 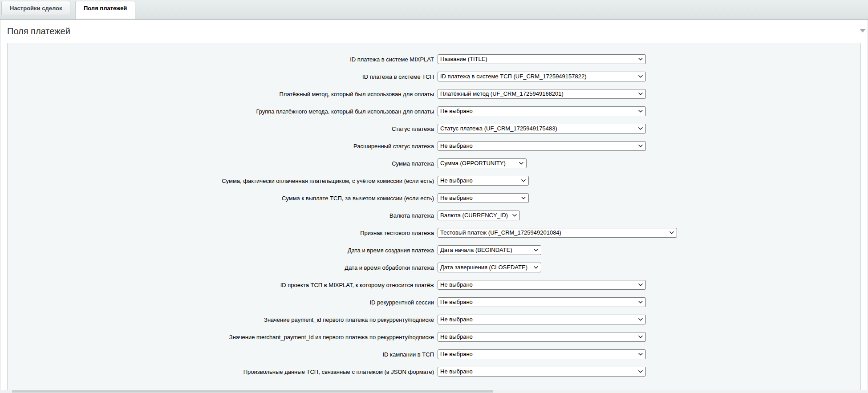 I want to click on field-select: Валюта (CURRENCY_ID), so click(x=479, y=215).